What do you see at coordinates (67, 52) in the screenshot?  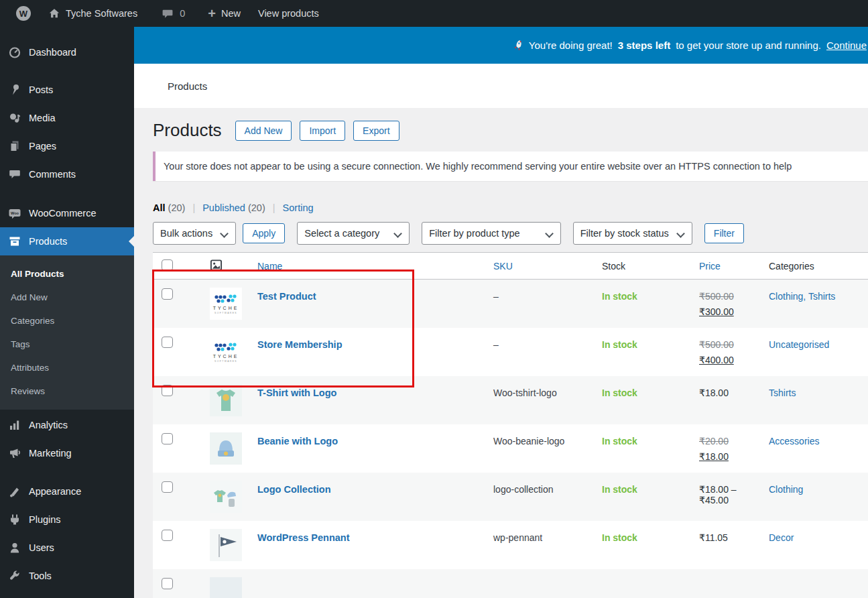 I see `sidebar-item-dashboard: Dashboard` at bounding box center [67, 52].